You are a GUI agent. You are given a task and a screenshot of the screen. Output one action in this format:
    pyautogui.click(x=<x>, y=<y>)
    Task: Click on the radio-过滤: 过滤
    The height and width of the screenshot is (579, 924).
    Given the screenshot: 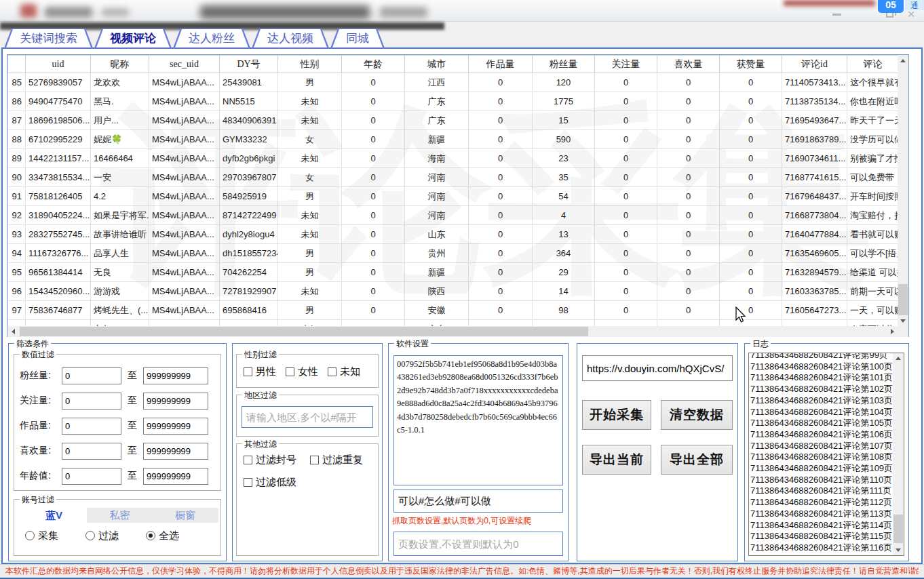 What is the action you would take?
    pyautogui.click(x=102, y=536)
    